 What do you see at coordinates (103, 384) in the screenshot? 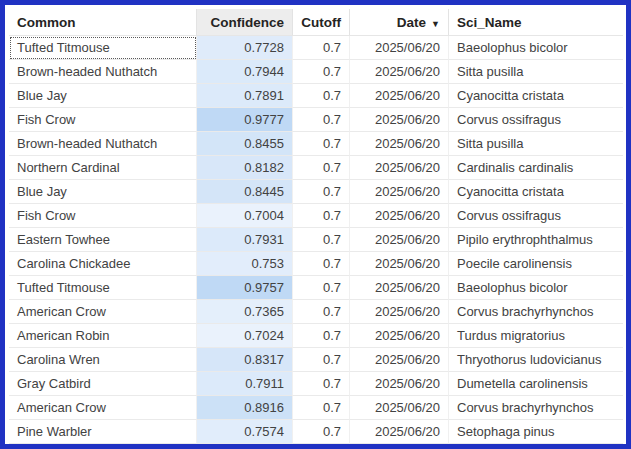
I see `cell-common: Gray Catbird` at bounding box center [103, 384].